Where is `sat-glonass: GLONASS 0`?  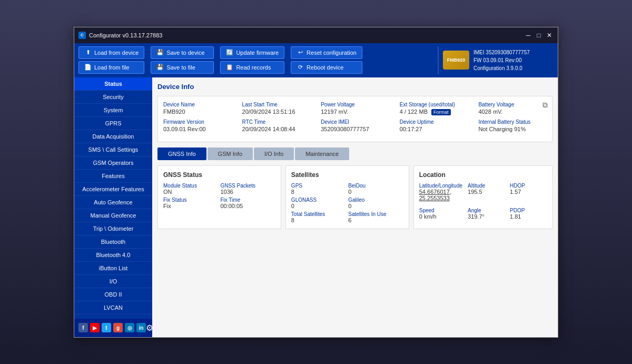 sat-glonass: GLONASS 0 is located at coordinates (319, 203).